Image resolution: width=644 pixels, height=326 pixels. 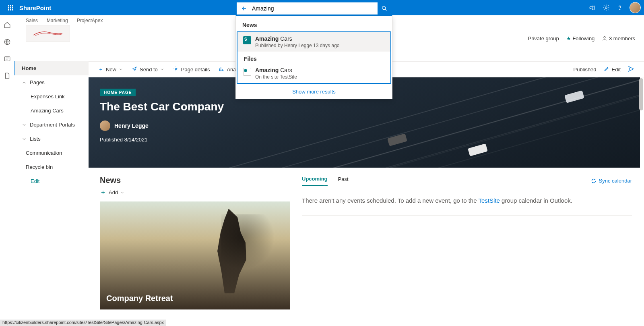 What do you see at coordinates (384, 8) in the screenshot?
I see `search-submit-icon` at bounding box center [384, 8].